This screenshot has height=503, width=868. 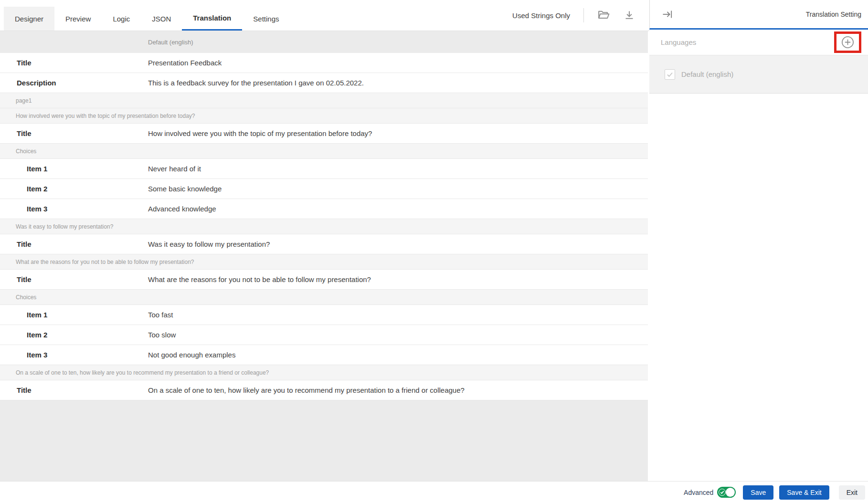 I want to click on default-language-row: Default (english), so click(x=759, y=74).